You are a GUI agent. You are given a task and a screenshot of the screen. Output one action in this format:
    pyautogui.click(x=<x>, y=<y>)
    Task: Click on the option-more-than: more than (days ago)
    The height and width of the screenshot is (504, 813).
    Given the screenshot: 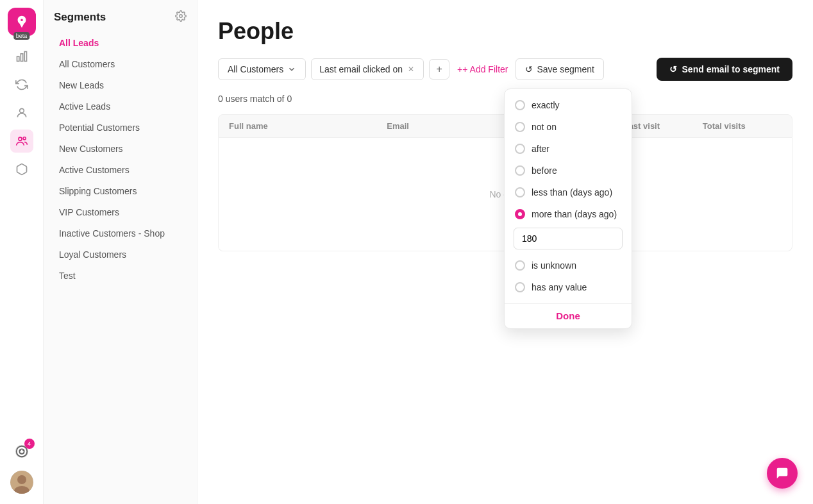 What is the action you would take?
    pyautogui.click(x=568, y=214)
    